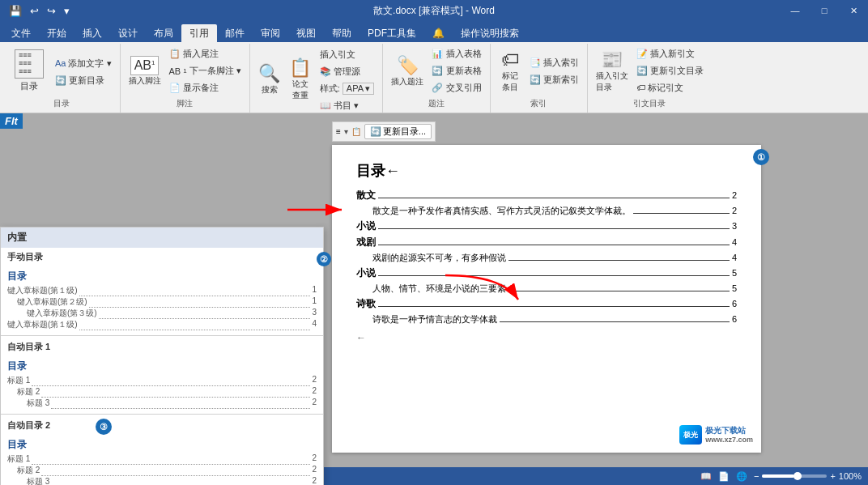 Image resolution: width=868 pixels, height=485 pixels. What do you see at coordinates (742, 476) in the screenshot?
I see `web-view-btn: 🌐` at bounding box center [742, 476].